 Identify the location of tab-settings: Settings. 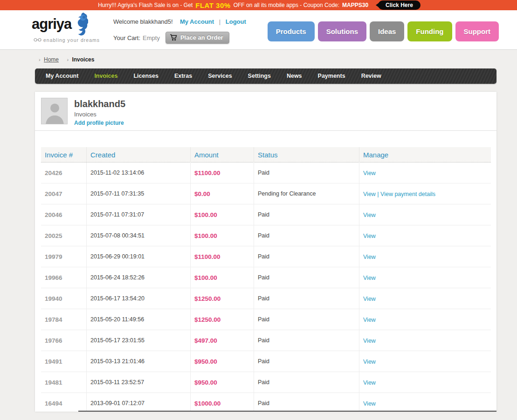
(259, 76).